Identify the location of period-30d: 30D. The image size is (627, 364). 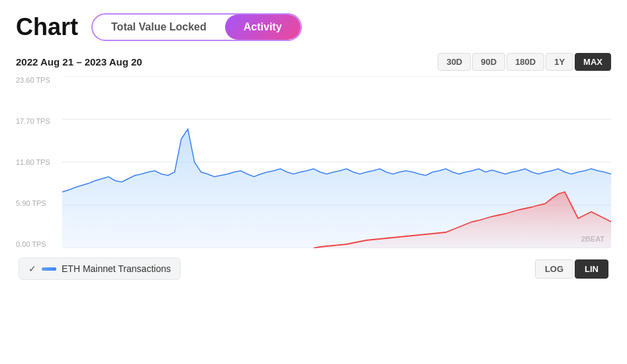
(454, 62).